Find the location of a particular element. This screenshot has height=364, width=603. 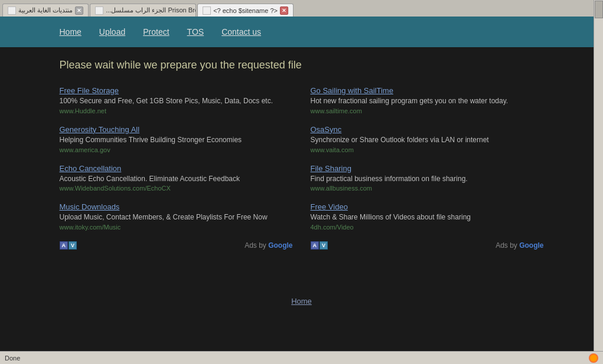

ad-right-desc-2: Find practical business information on f… is located at coordinates (428, 179).